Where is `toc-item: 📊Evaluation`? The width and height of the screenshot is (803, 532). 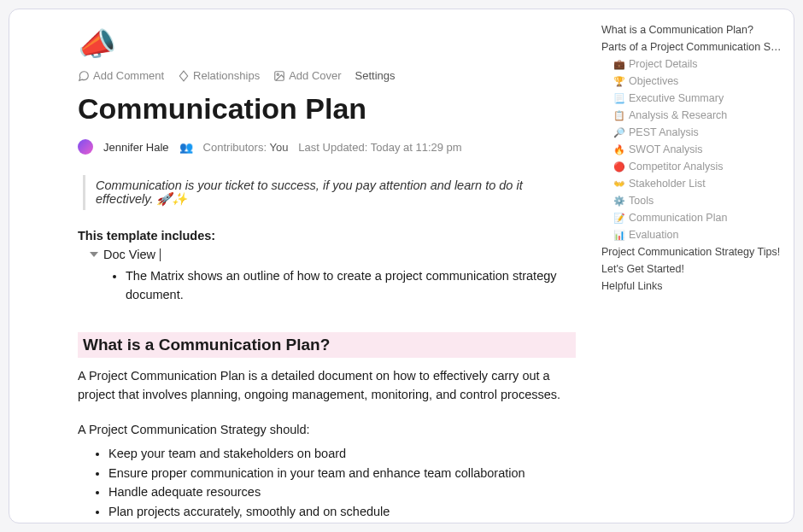 toc-item: 📊Evaluation is located at coordinates (692, 235).